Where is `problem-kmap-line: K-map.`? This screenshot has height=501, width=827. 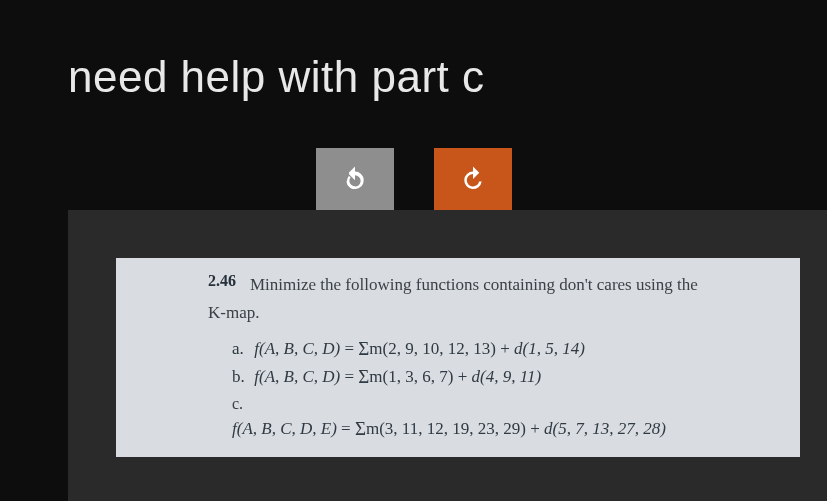
problem-kmap-line: K-map. is located at coordinates (494, 313).